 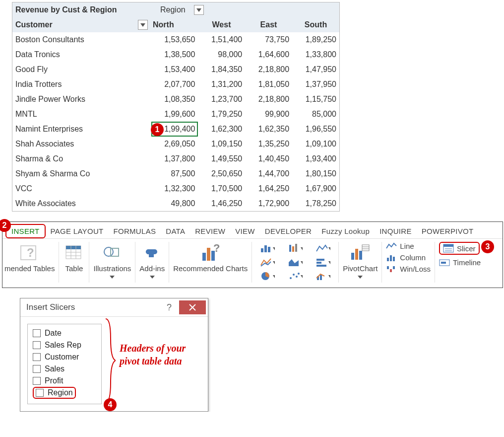 What do you see at coordinates (221, 70) in the screenshot?
I see `pivot-cell: 1,84,350` at bounding box center [221, 70].